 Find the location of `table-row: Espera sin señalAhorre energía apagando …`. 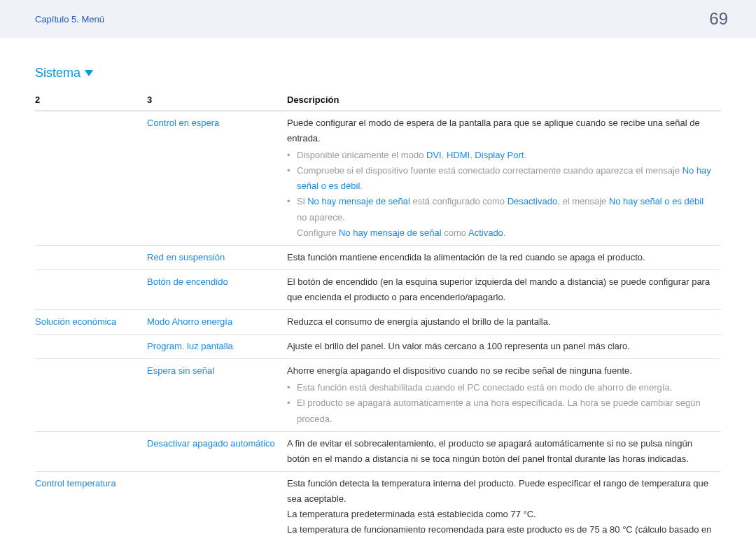

table-row: Espera sin señalAhorre energía apagando … is located at coordinates (378, 395).